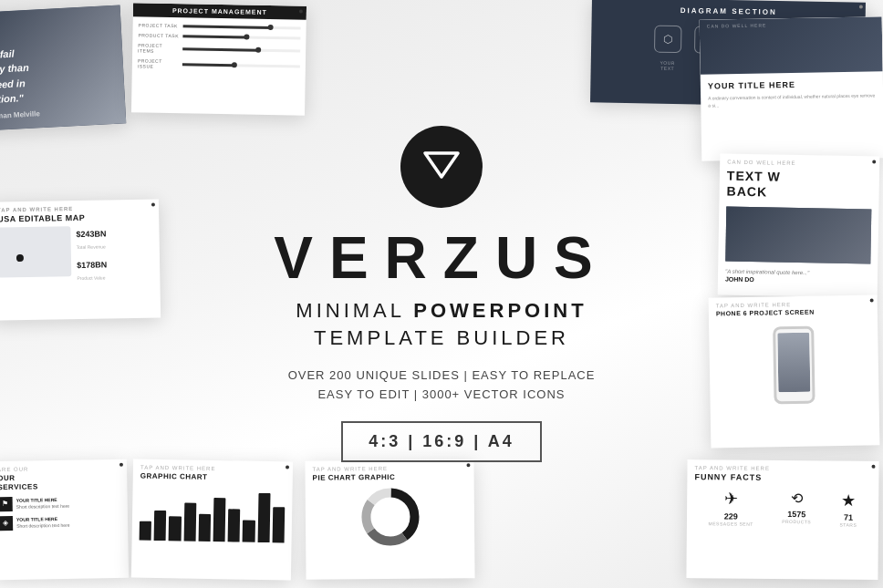 This screenshot has height=588, width=883. Describe the element at coordinates (792, 100) in the screenshot. I see `title-here-body-text: A ordinary conversation is context of in…` at that location.